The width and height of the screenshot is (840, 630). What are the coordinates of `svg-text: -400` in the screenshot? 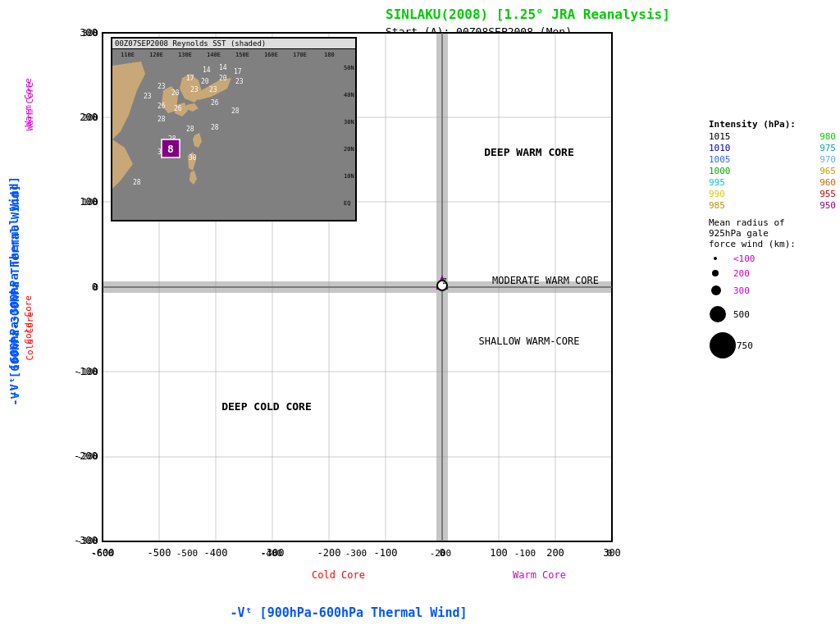 It's located at (217, 553).